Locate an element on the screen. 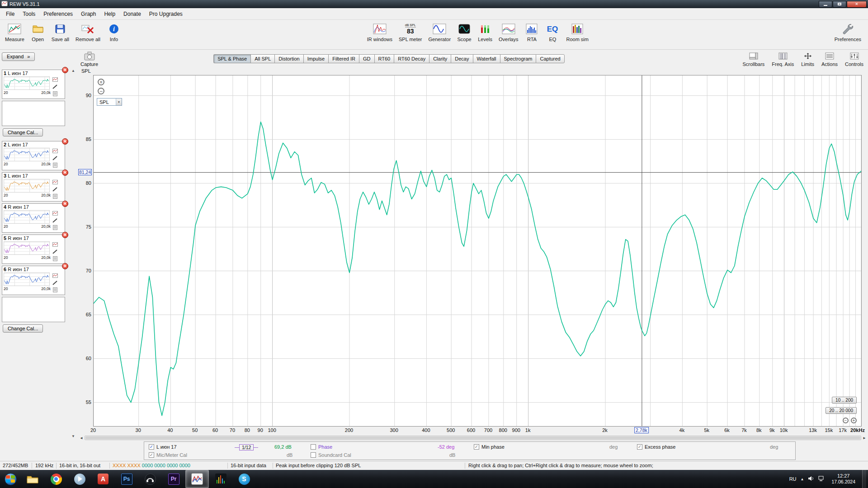  start-button is located at coordinates (10, 479).